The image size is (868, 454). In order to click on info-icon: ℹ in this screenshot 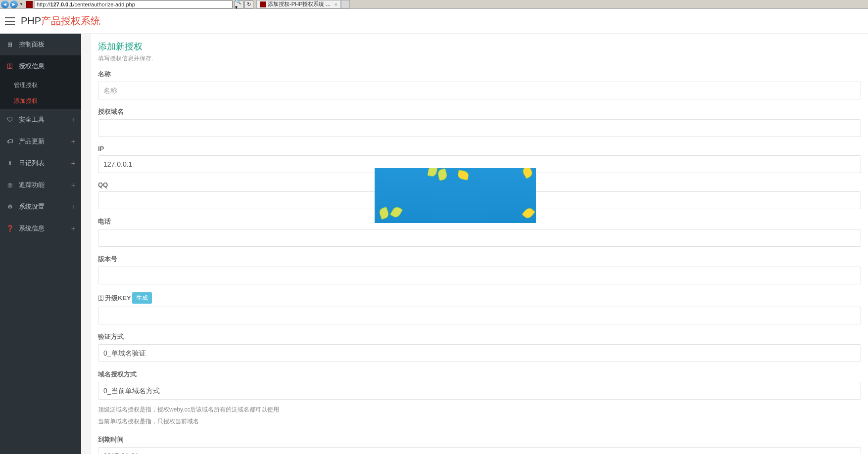, I will do `click(10, 163)`.